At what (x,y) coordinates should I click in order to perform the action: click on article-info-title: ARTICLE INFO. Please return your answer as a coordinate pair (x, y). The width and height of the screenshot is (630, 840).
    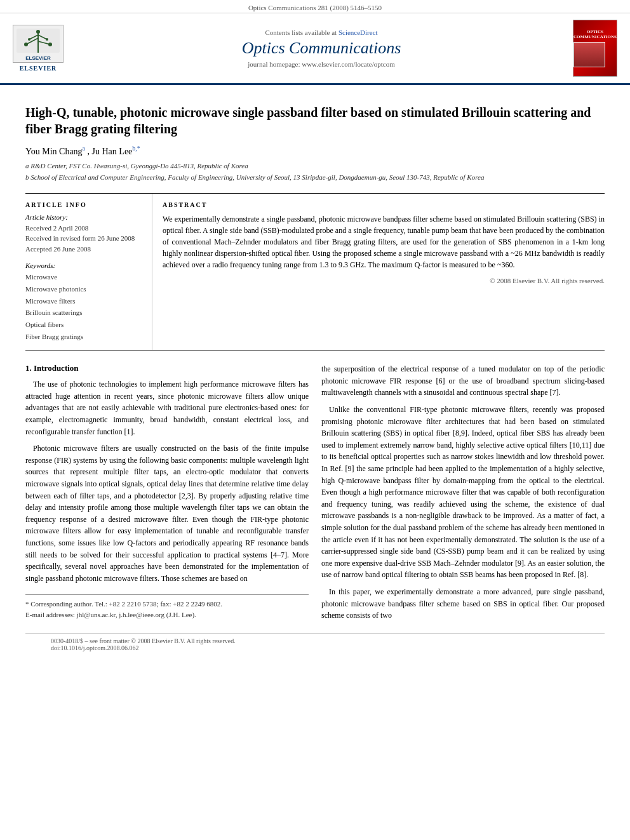
    Looking at the image, I should click on (84, 204).